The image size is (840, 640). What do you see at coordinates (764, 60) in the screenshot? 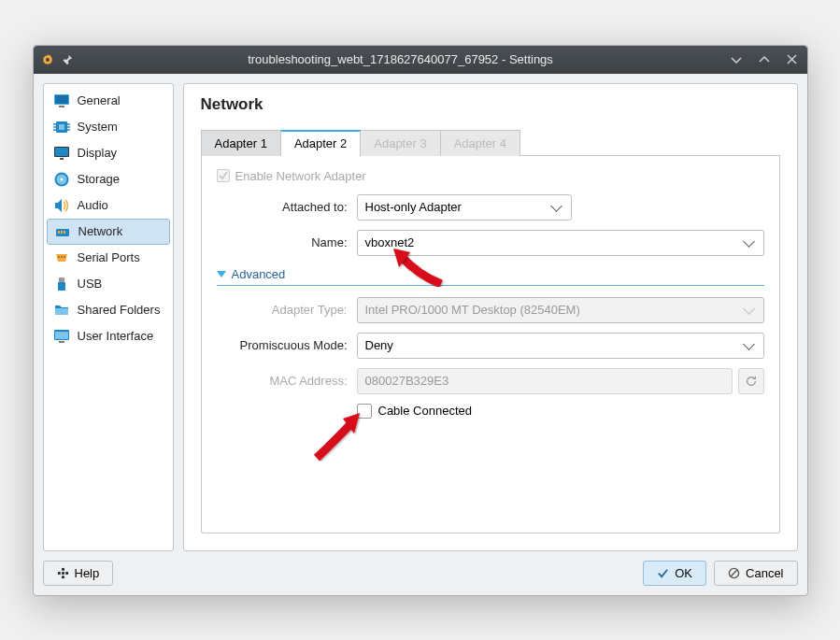
I see `maximize-button` at bounding box center [764, 60].